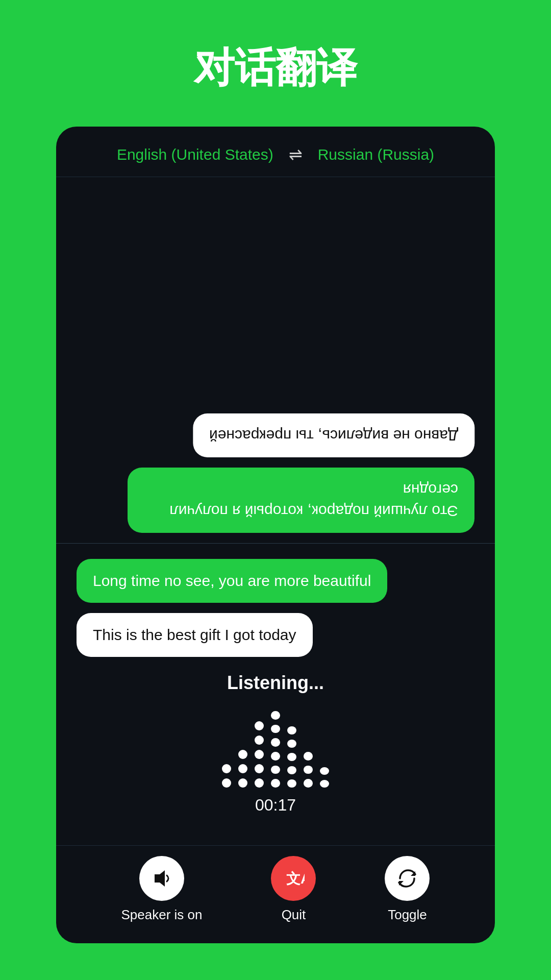 Image resolution: width=551 pixels, height=980 pixels. What do you see at coordinates (407, 915) in the screenshot?
I see `toggle-label: Toggle` at bounding box center [407, 915].